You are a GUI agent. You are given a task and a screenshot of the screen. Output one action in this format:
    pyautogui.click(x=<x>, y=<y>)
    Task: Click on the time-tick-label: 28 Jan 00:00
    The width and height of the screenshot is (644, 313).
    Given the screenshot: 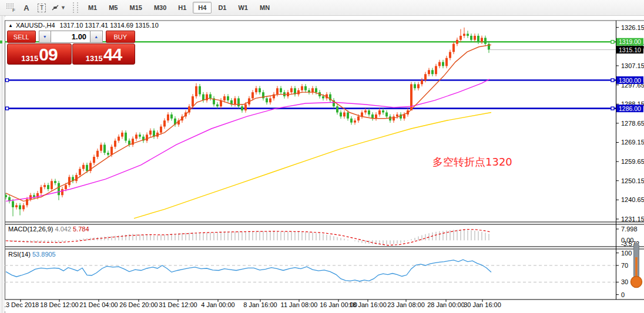 What is the action you would take?
    pyautogui.click(x=446, y=305)
    